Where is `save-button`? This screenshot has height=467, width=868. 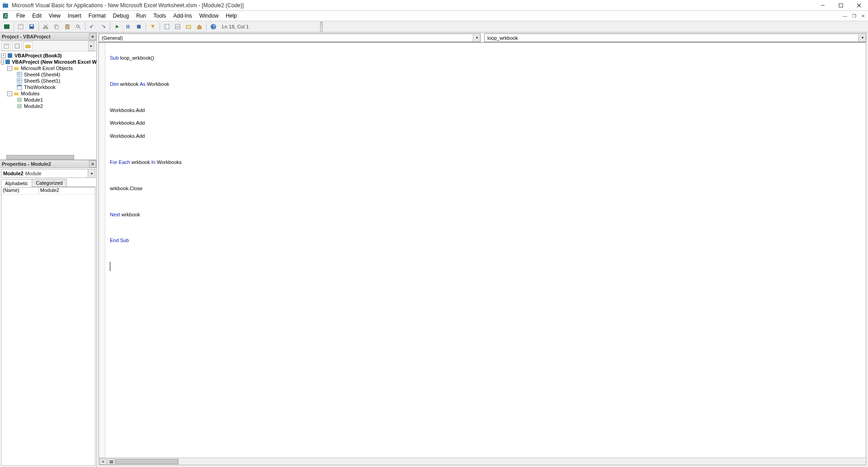
save-button is located at coordinates (32, 27).